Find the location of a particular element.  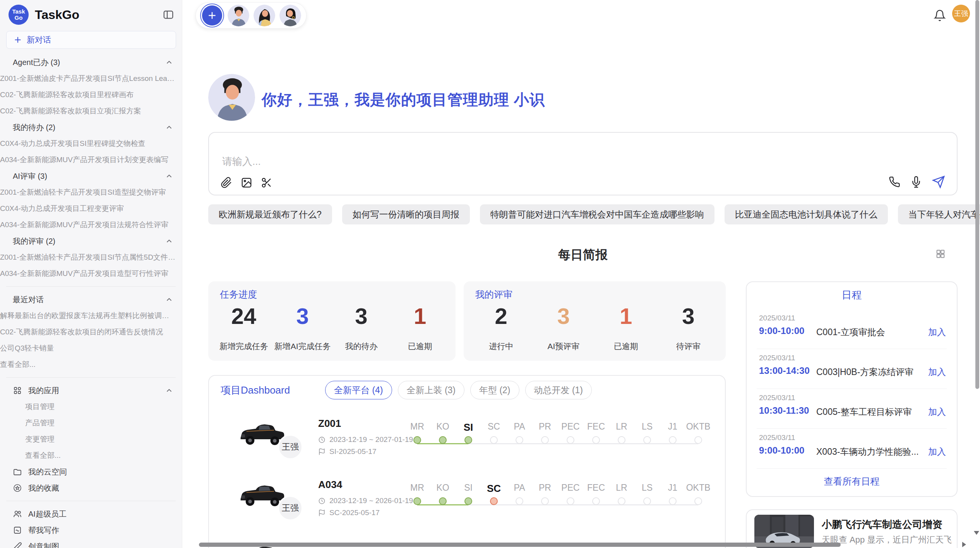

sidebar-item-favorites: 我的收藏 is located at coordinates (91, 488).